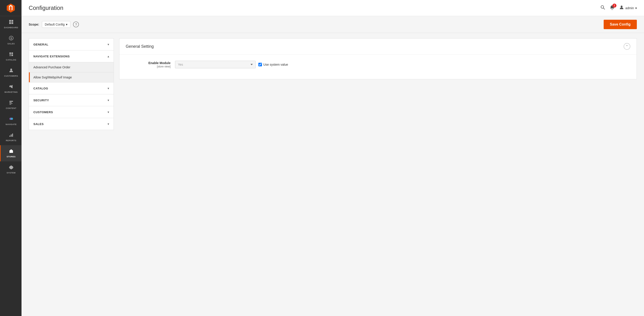  What do you see at coordinates (378, 64) in the screenshot?
I see `form-row-enable-module: Enable Module [store view] Yes No Use sy…` at bounding box center [378, 64].